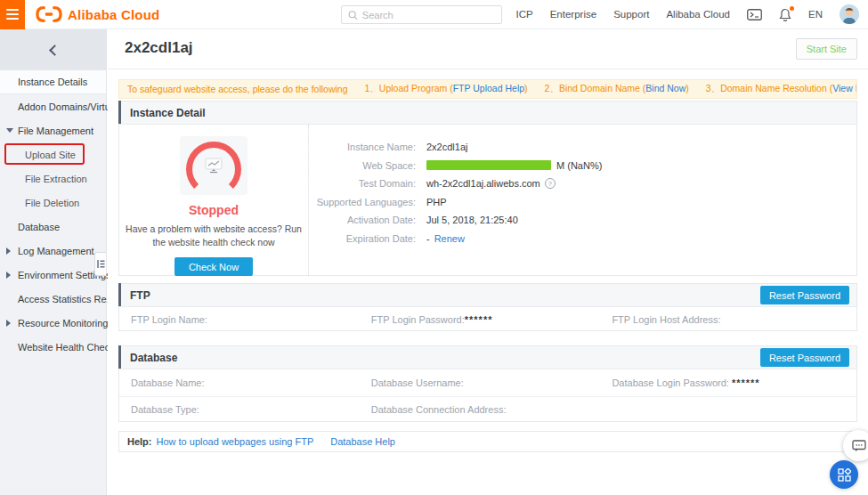 Image resolution: width=868 pixels, height=495 pixels. Describe the element at coordinates (49, 14) in the screenshot. I see `alibaba-cloud-logo-icon` at that location.